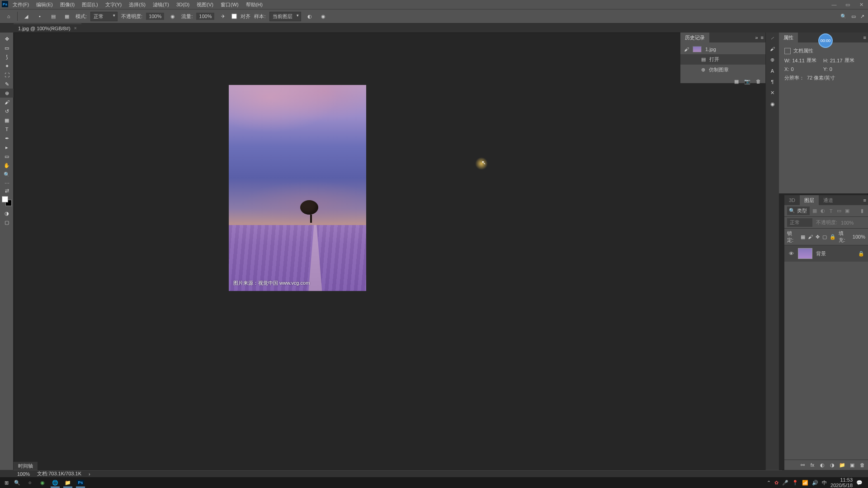  What do you see at coordinates (80, 483) in the screenshot?
I see `photoshop-taskbar-icon: Ps` at bounding box center [80, 483].